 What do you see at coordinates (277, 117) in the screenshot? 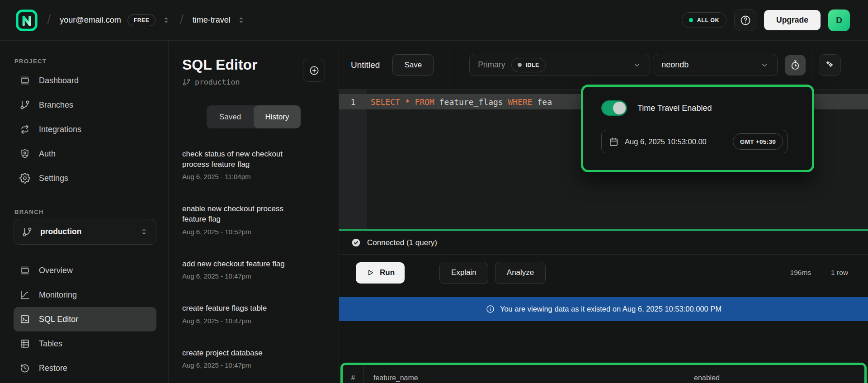
I see `tab-history: History` at bounding box center [277, 117].